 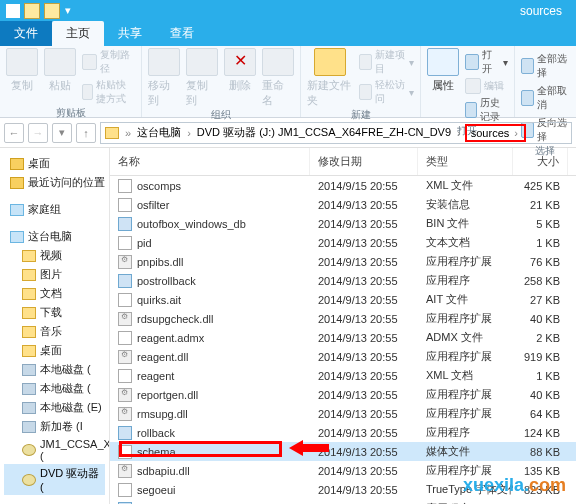 What do you see at coordinates (54, 450) in the screenshot?
I see `tree-jm: JM1_CCSA_X6 (` at bounding box center [54, 450].